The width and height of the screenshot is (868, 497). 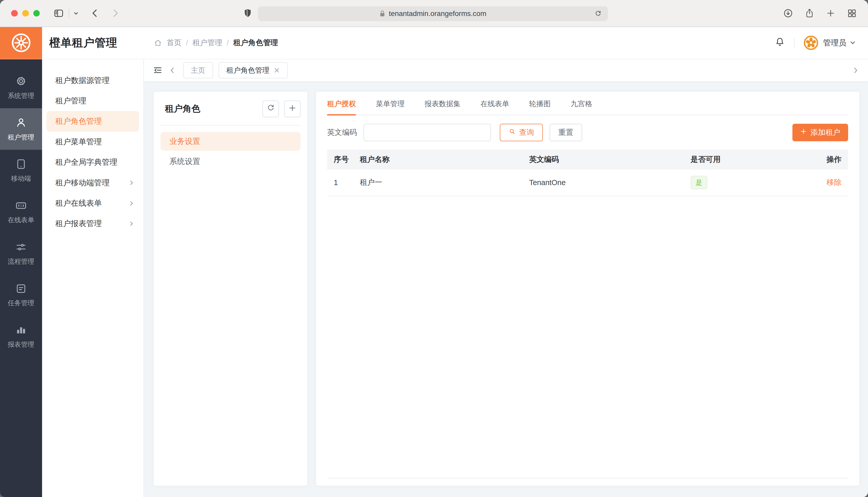 What do you see at coordinates (21, 220) in the screenshot?
I see `sidebar-item-label: 在线表单` at bounding box center [21, 220].